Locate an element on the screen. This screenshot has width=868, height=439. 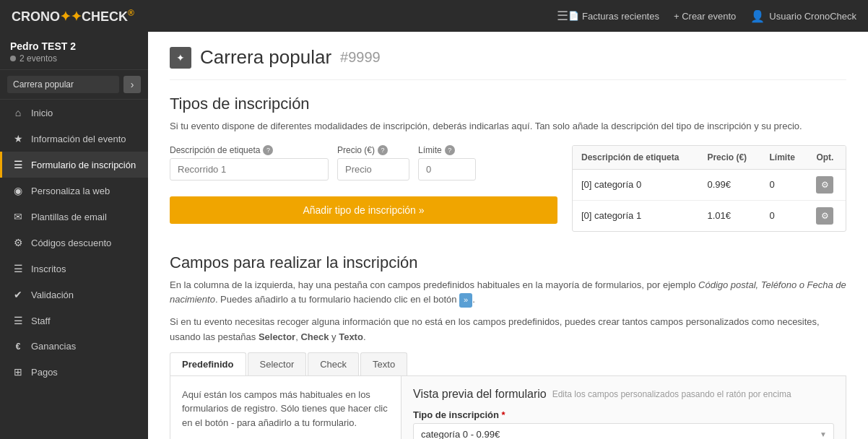
campos-desc2: Si en tu evento necesitas recoger alguna… is located at coordinates (508, 330).